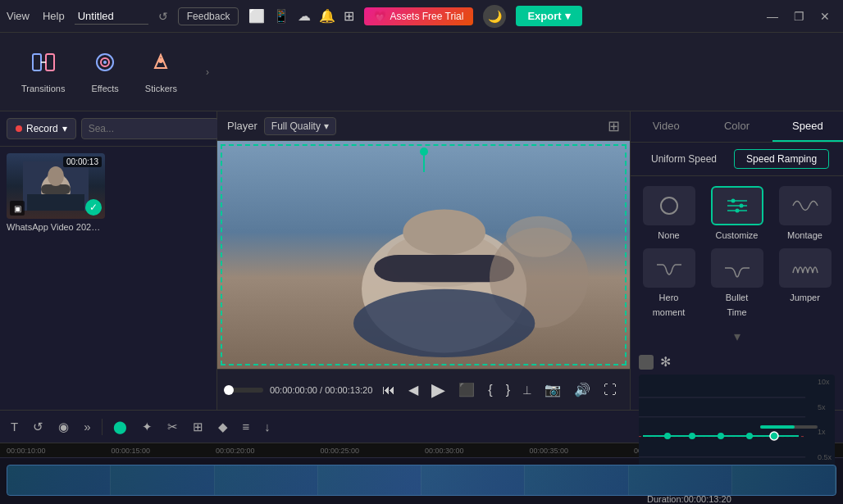 The height and width of the screenshot is (504, 843). I want to click on tool-magnet: ⬤, so click(120, 427).